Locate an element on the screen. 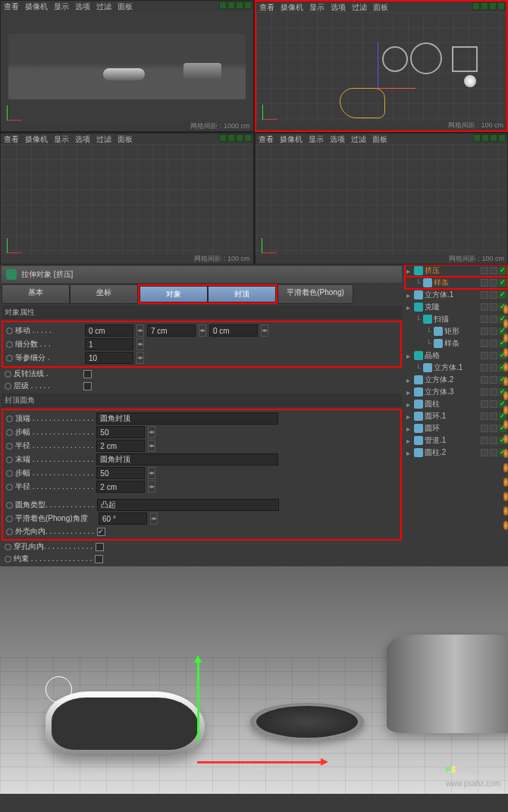  object-row: ▸ 圆环.1 ✓ is located at coordinates (456, 416).